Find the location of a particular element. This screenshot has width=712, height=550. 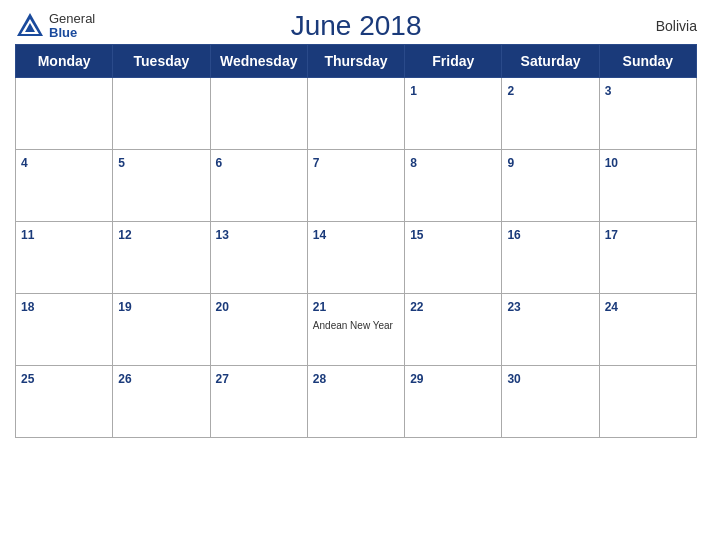

day-cell-15: 15 is located at coordinates (454, 258).